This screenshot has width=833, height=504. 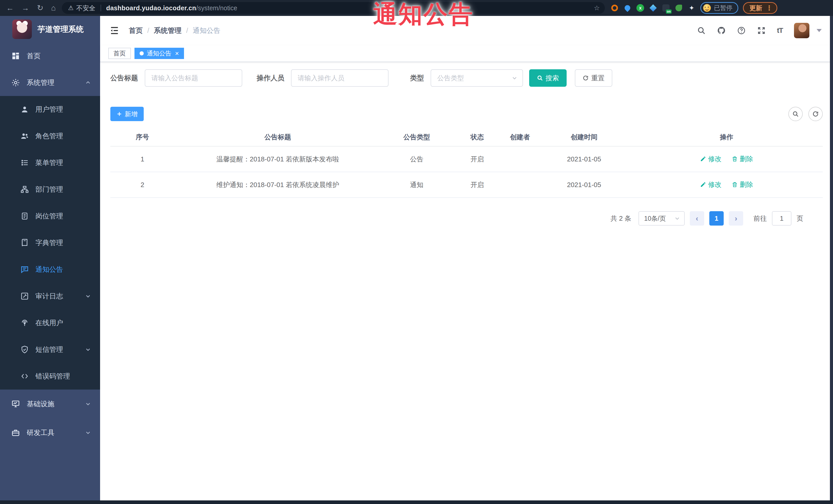 What do you see at coordinates (416, 159) in the screenshot?
I see `cell-type: 公告` at bounding box center [416, 159].